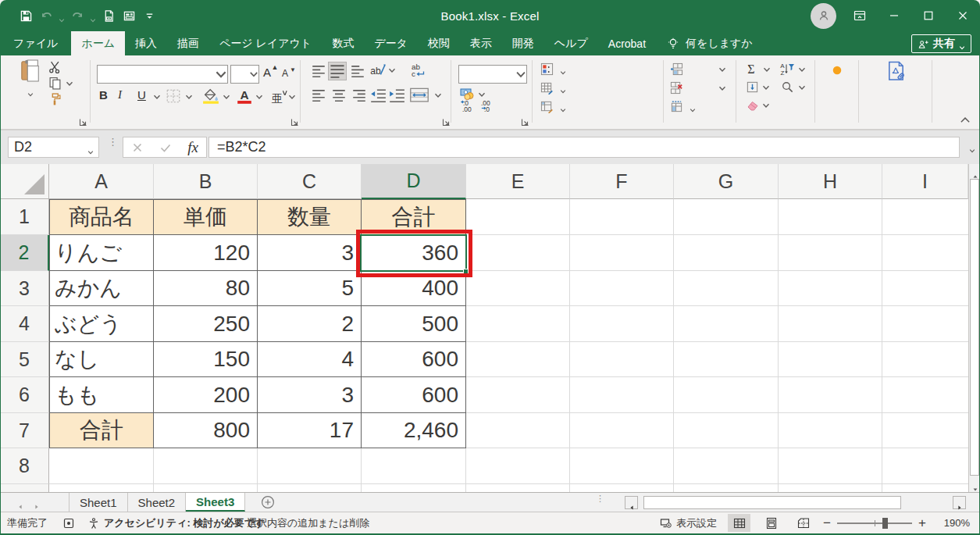 Image resolution: width=980 pixels, height=535 pixels. I want to click on cell-A2: りんご, so click(102, 253).